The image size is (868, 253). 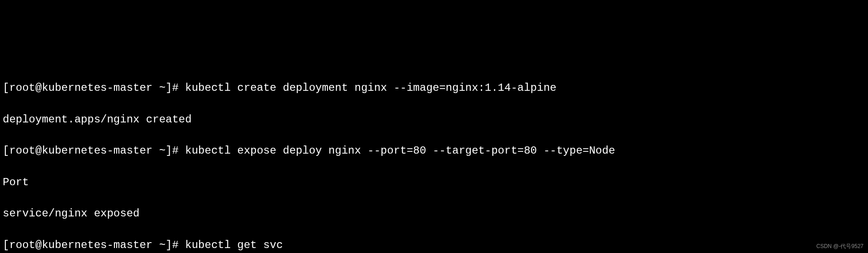 I want to click on output-text: deployment.apps/nginx created, so click(x=97, y=119).